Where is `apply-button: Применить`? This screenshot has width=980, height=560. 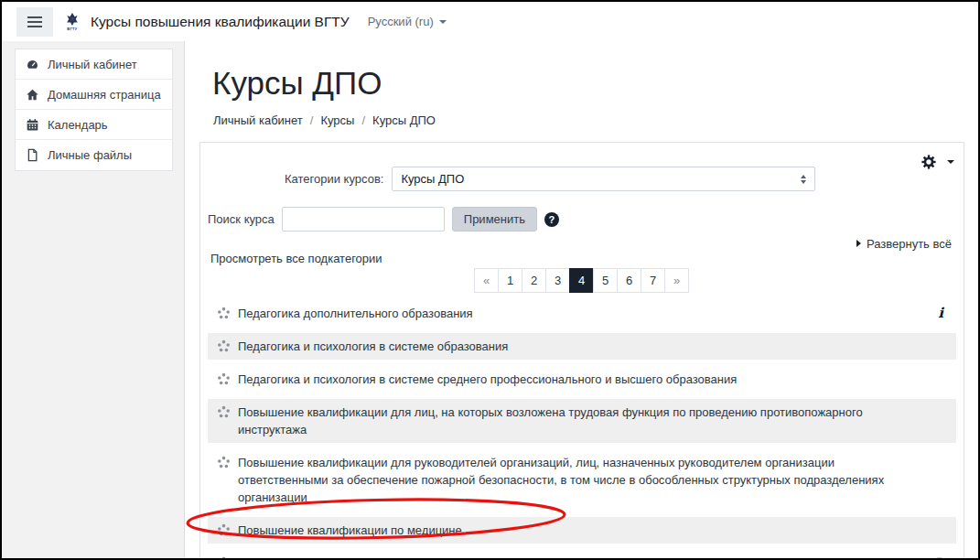
apply-button: Применить is located at coordinates (494, 220).